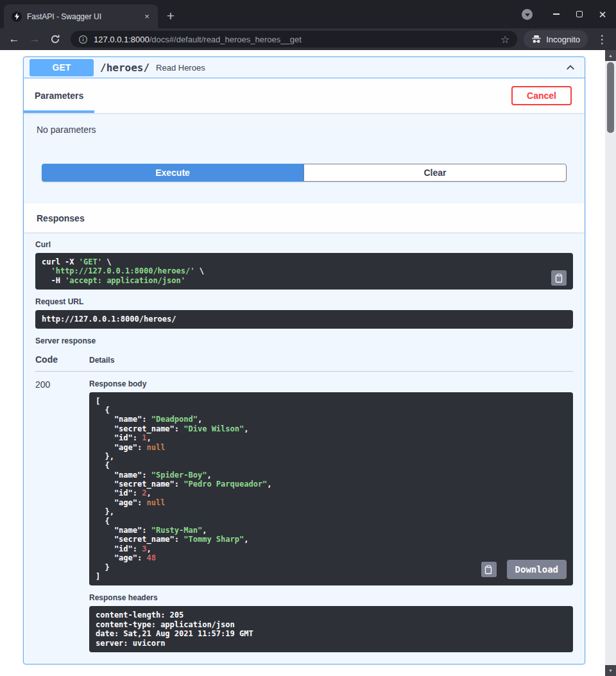 The width and height of the screenshot is (616, 676). Describe the element at coordinates (536, 569) in the screenshot. I see `download-button: Download` at that location.